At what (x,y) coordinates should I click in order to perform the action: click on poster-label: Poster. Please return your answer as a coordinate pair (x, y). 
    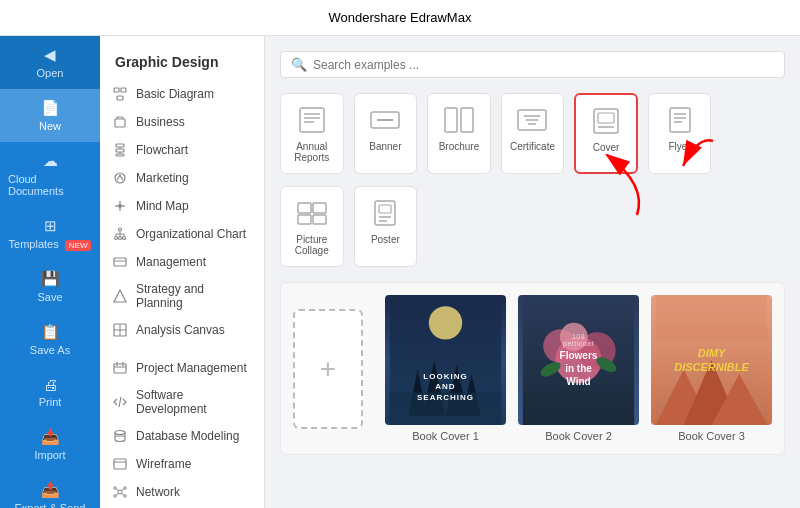
    Looking at the image, I should click on (386, 240).